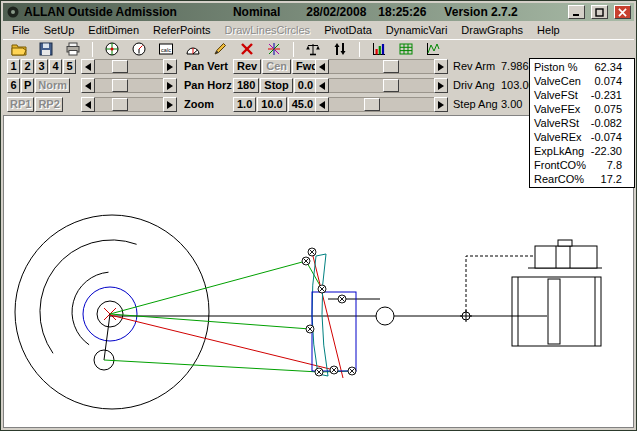 This screenshot has width=637, height=431. I want to click on eccentric-arm, so click(107, 337).